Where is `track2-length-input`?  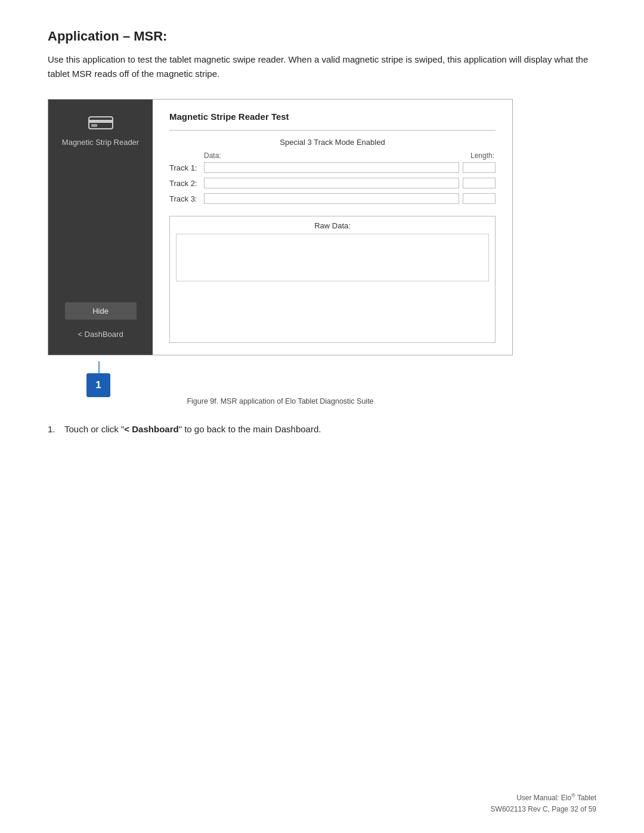
track2-length-input is located at coordinates (479, 183).